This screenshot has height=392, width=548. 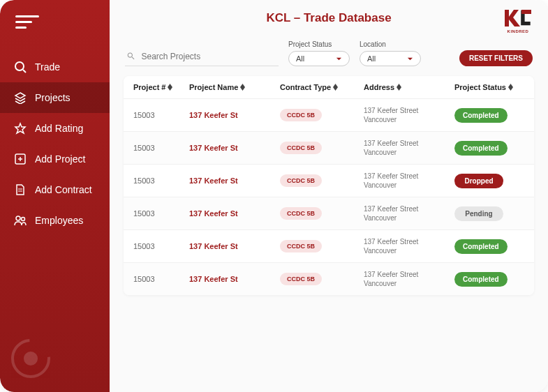 I want to click on column-label: Address, so click(x=379, y=87).